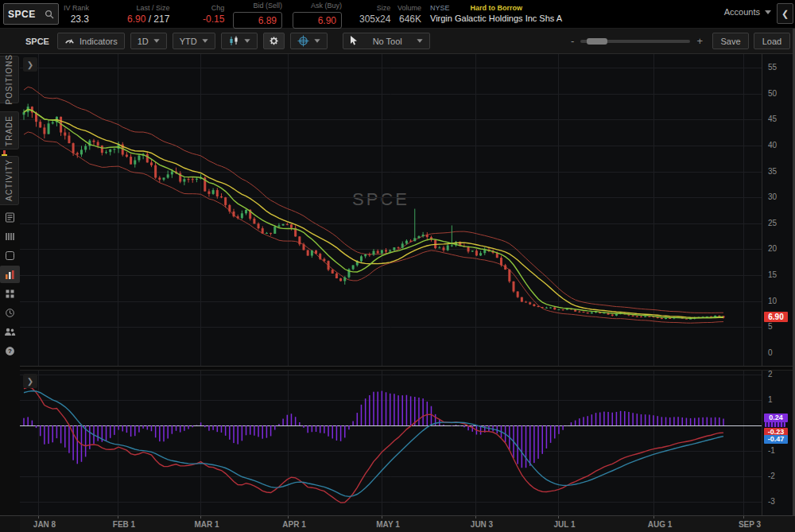 The width and height of the screenshot is (795, 532). What do you see at coordinates (700, 41) in the screenshot?
I see `zoom-in-button: +` at bounding box center [700, 41].